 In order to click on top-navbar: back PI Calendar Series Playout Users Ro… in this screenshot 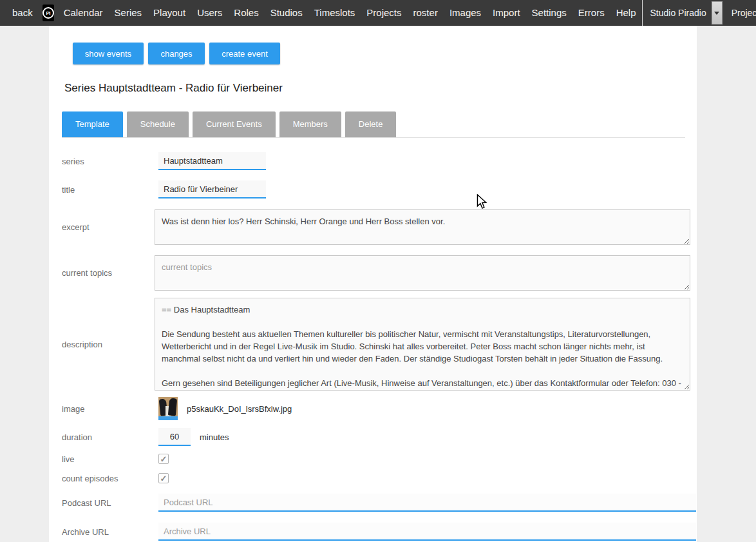, I will do `click(378, 13)`.